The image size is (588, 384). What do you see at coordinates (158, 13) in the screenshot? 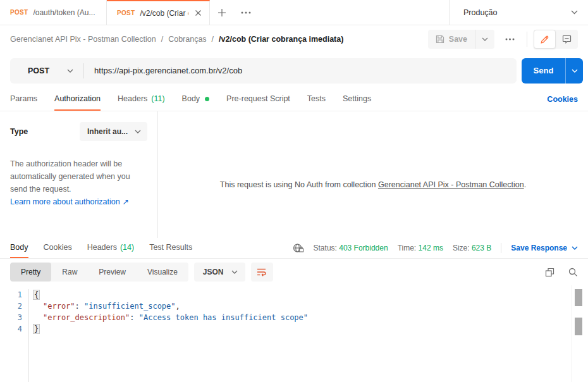
I see `request-tab-v2cob: POST /v2/cob (Criar co...` at bounding box center [158, 13].